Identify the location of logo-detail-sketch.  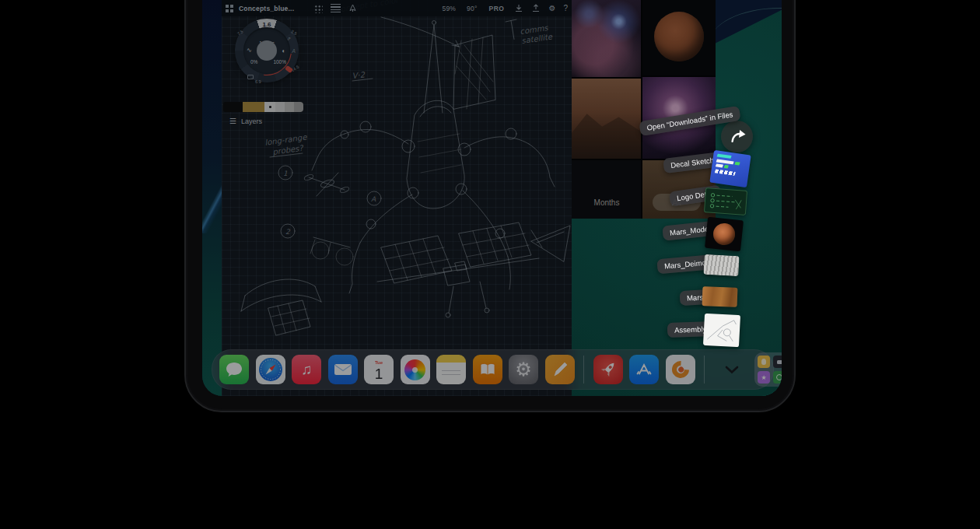
(726, 201).